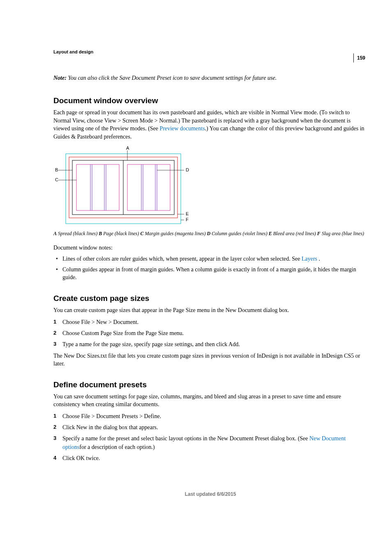  What do you see at coordinates (151, 345) in the screenshot?
I see `step-text: Type a name for the page size, specify p…` at bounding box center [151, 345].